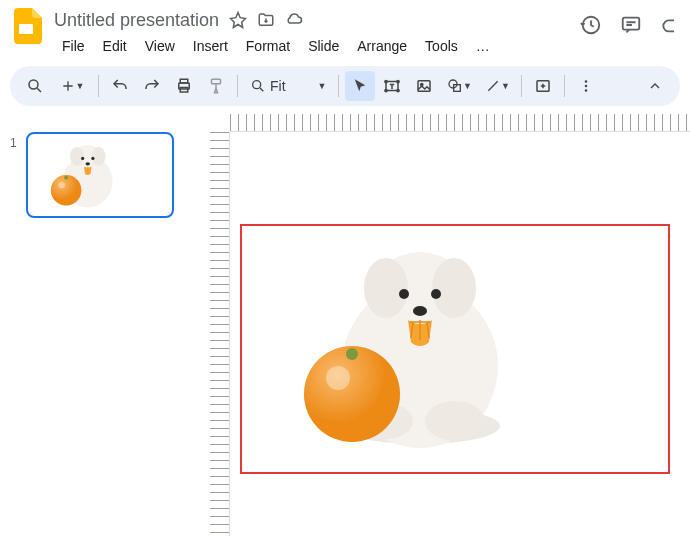  Describe the element at coordinates (392, 86) in the screenshot. I see `textbox-button` at that location.